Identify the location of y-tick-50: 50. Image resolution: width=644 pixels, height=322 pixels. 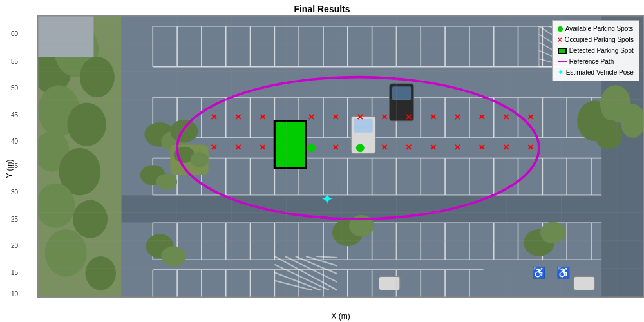
(14, 88).